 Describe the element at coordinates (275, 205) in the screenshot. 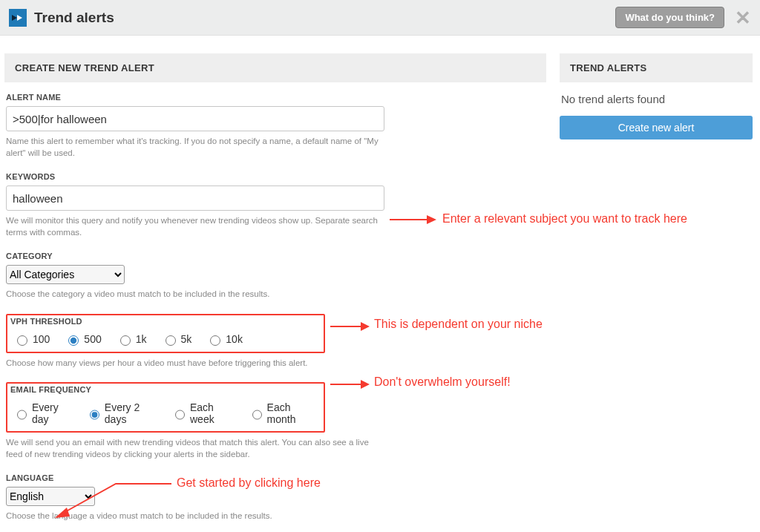

I see `field-keywords: KEYWORDS We will monitor this query and …` at that location.